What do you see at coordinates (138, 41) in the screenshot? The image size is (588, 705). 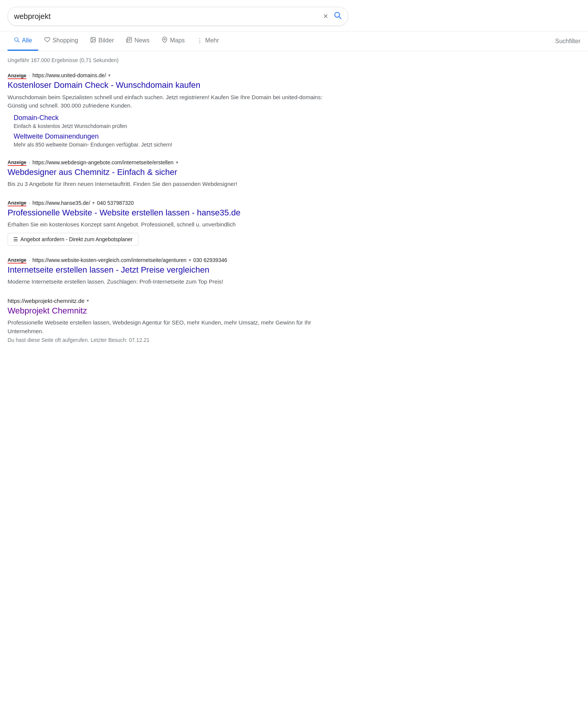 I see `tab-news: News` at bounding box center [138, 41].